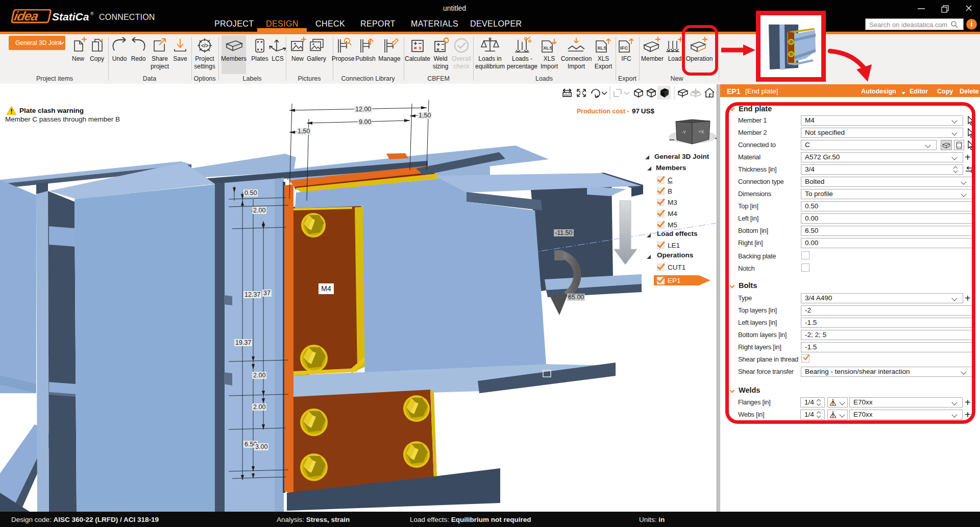  What do you see at coordinates (70, 16) in the screenshot?
I see `svg-text: StatiCa` at bounding box center [70, 16].